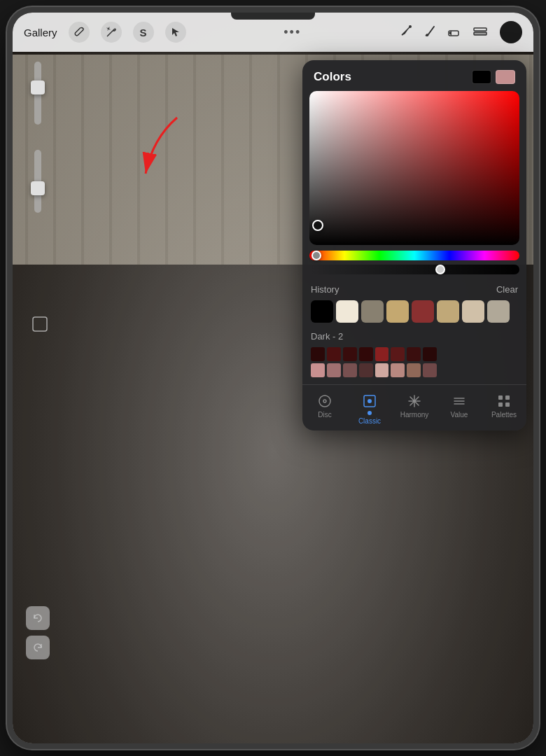 This screenshot has width=546, height=756. What do you see at coordinates (440, 270) in the screenshot?
I see `opacity-slider-thumb` at bounding box center [440, 270].